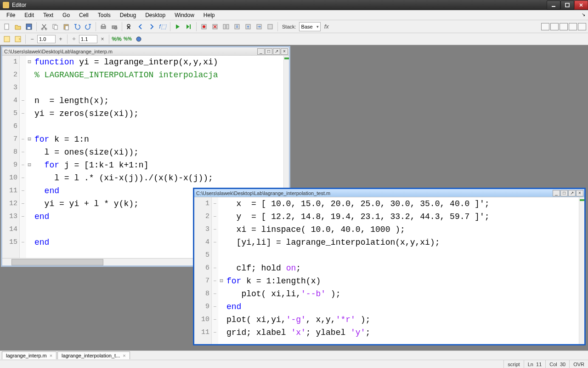 This screenshot has width=588, height=368. I want to click on eval-cell-icon, so click(7, 39).